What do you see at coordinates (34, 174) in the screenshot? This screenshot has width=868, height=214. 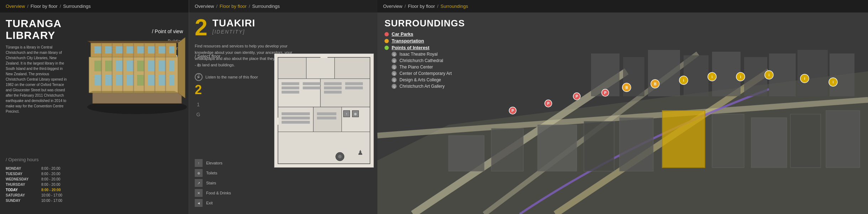 I see `hours-tuesday: TUESDAY 8:00 - 20.00` at bounding box center [34, 174].